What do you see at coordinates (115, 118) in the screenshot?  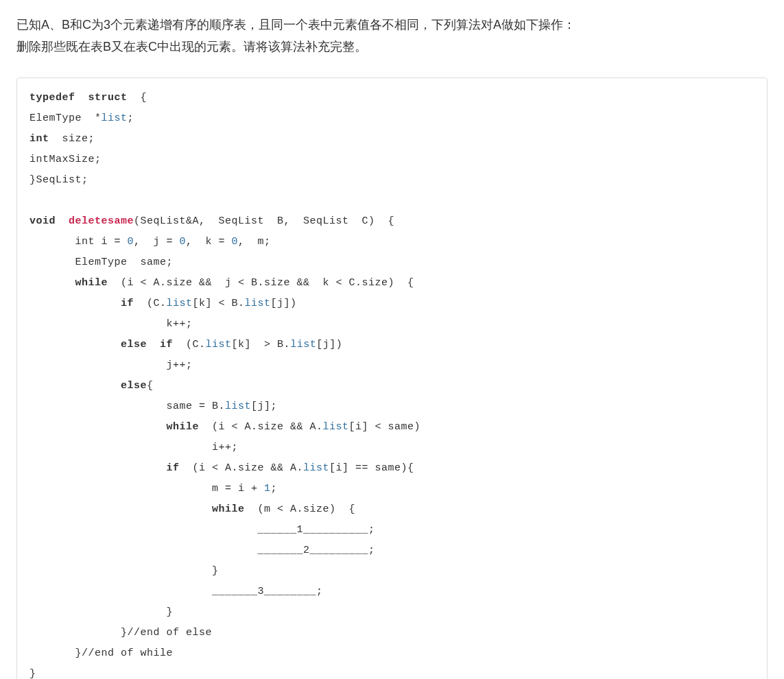 I see `id-list: list` at bounding box center [115, 118].